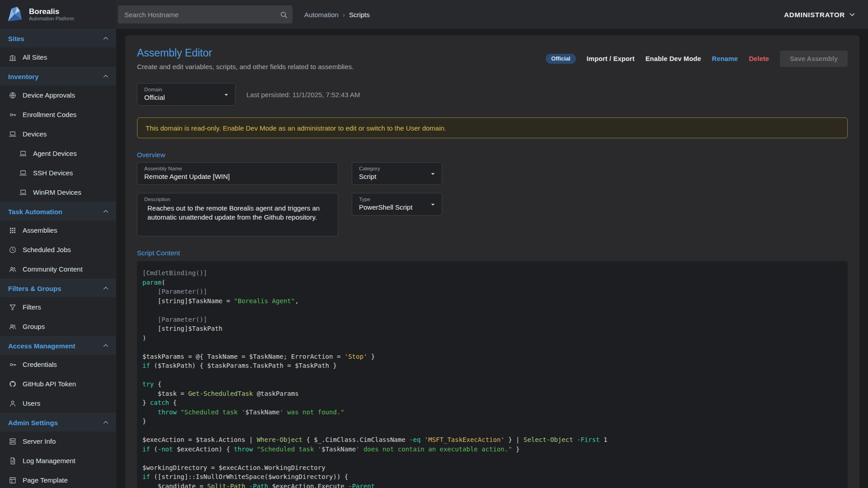  I want to click on code-line: $candidate = Split-Path -Path $execActio…, so click(491, 485).